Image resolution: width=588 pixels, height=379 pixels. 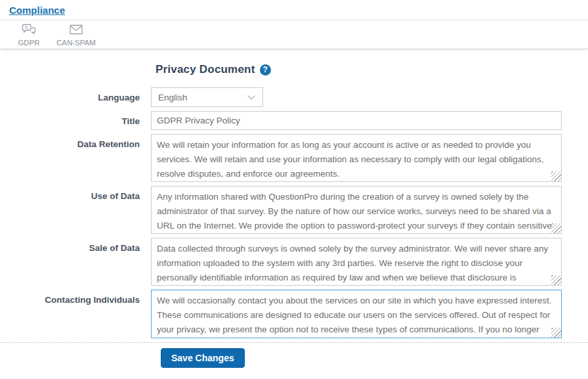 What do you see at coordinates (294, 121) in the screenshot?
I see `title-row: Title` at bounding box center [294, 121].